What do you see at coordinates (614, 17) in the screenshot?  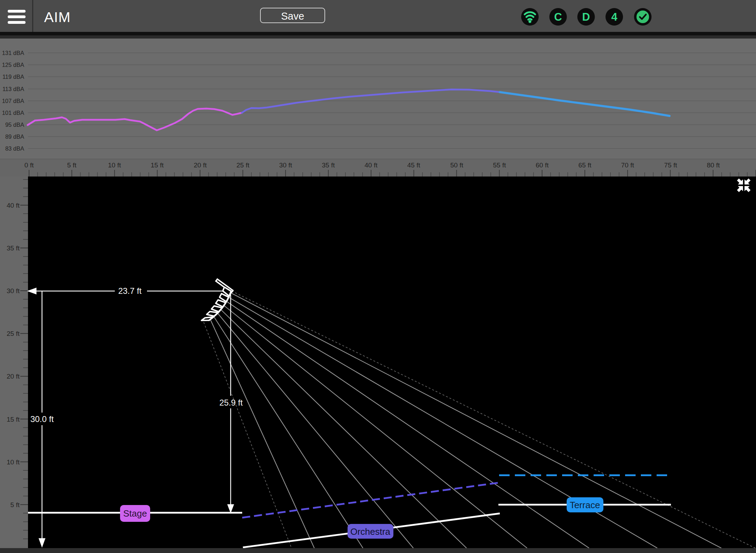 I see `svg-text: 4` at bounding box center [614, 17].